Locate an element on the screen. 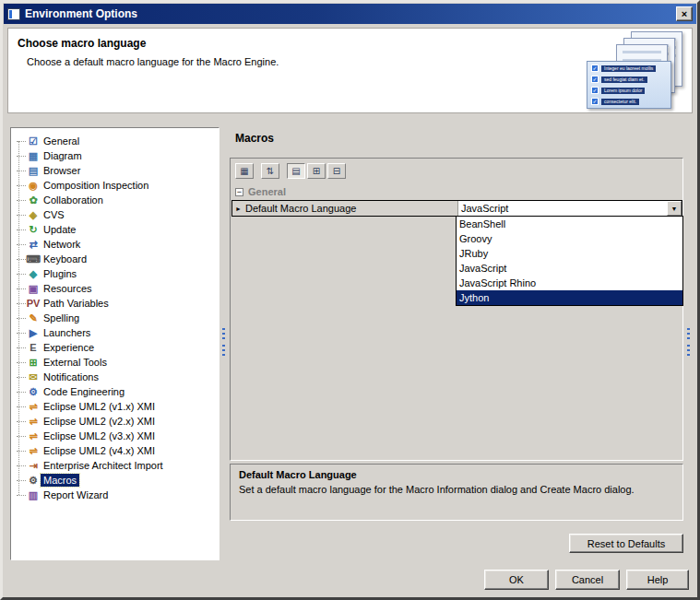  macro-language-combobox: JavaScript ▼ is located at coordinates (570, 208).